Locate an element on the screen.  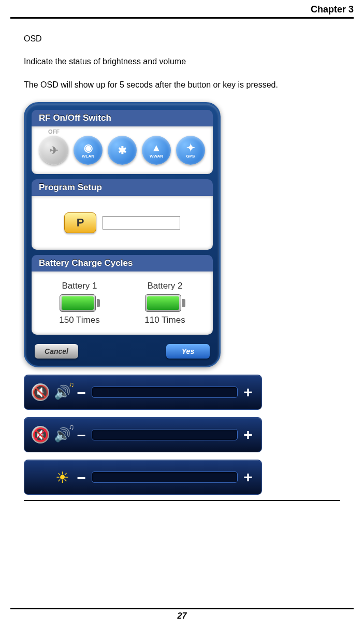
rf-header: RF On/Off Switch is located at coordinates (122, 118).